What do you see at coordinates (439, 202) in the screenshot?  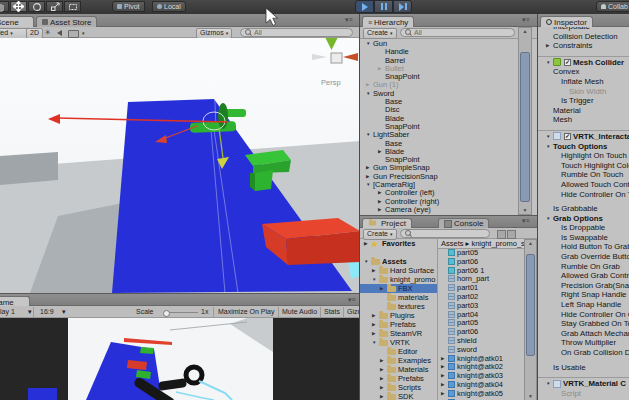 I see `hierarchy-item: ▶Controller (right)` at bounding box center [439, 202].